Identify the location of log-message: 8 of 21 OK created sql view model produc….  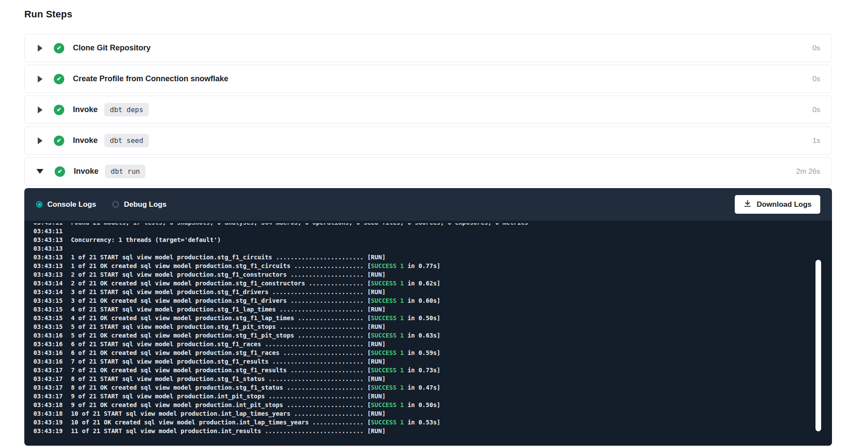
(220, 387).